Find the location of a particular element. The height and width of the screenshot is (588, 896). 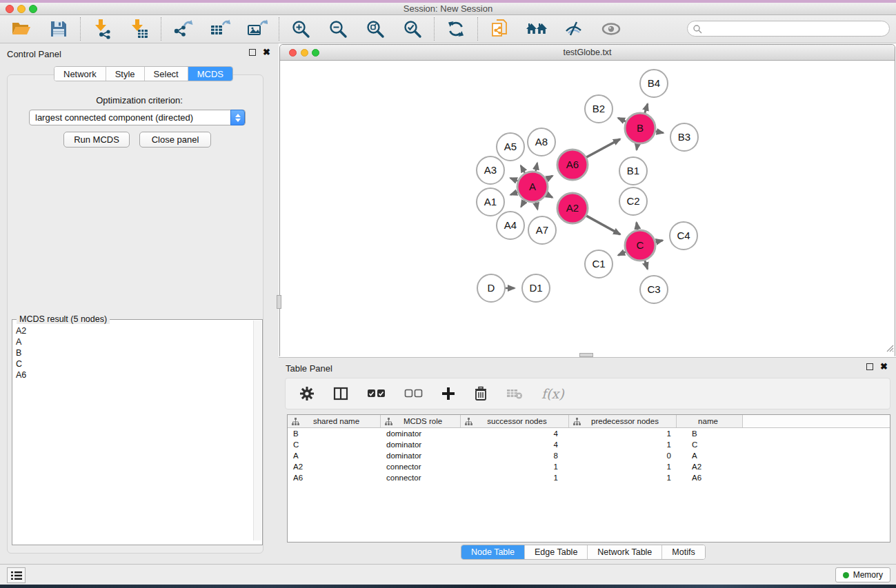

close-panel-button: Close panel is located at coordinates (175, 139).